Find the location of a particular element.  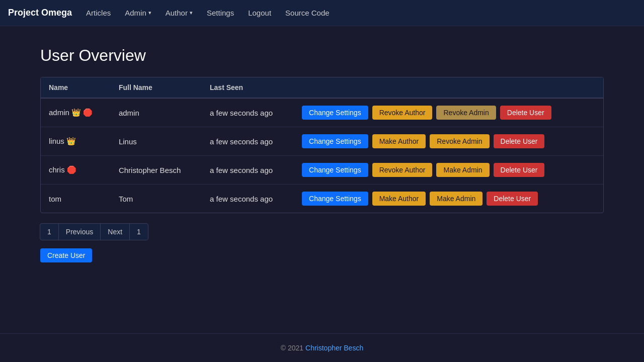

cell-fullname: Tom is located at coordinates (156, 199).